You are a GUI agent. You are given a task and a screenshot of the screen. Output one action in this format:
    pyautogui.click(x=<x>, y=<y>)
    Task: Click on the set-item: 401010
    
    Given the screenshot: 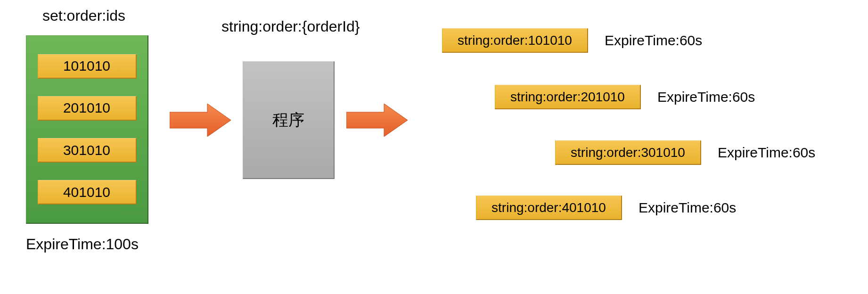 What is the action you would take?
    pyautogui.click(x=87, y=192)
    